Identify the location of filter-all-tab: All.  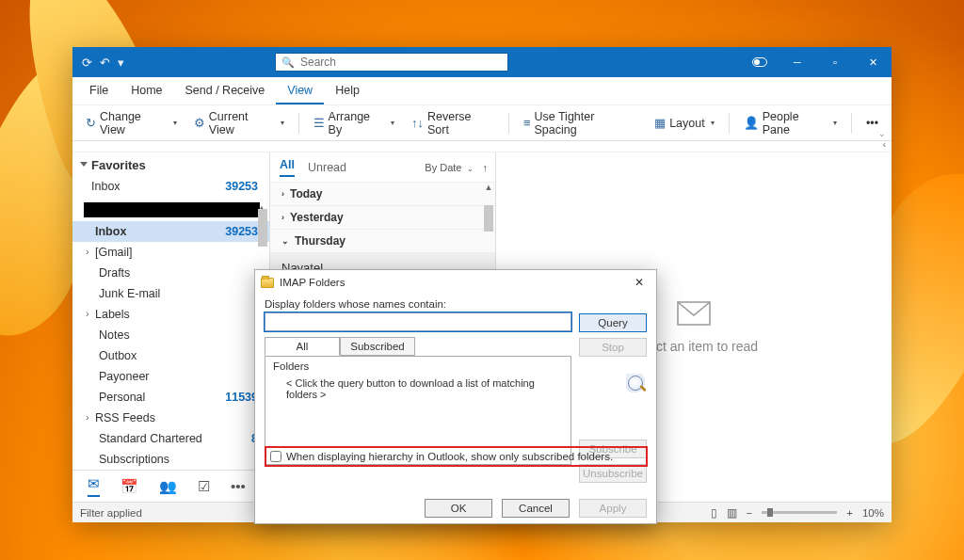
(287, 168).